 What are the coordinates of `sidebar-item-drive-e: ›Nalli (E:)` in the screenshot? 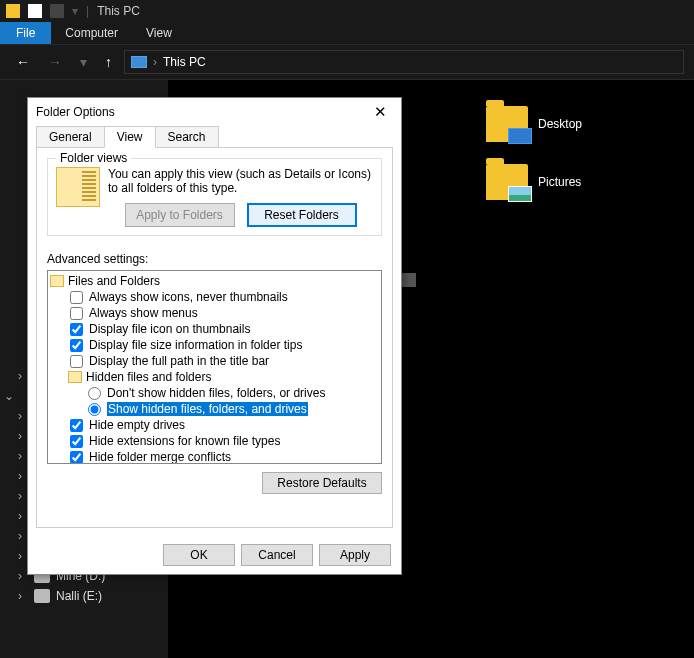 It's located at (84, 596).